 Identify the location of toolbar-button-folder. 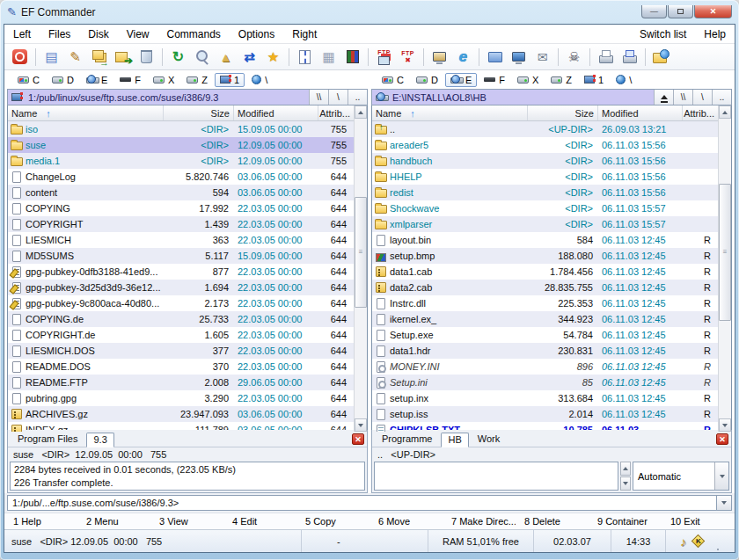
(494, 57).